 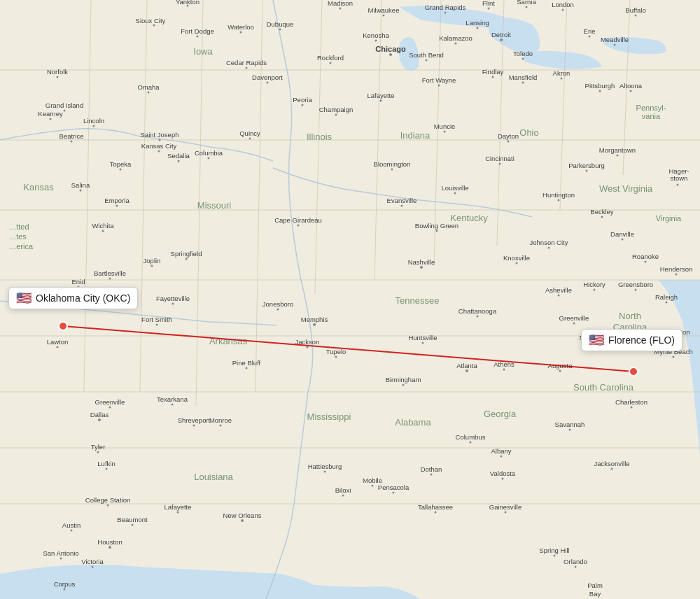 I want to click on svg-text: Lawton, so click(x=57, y=341).